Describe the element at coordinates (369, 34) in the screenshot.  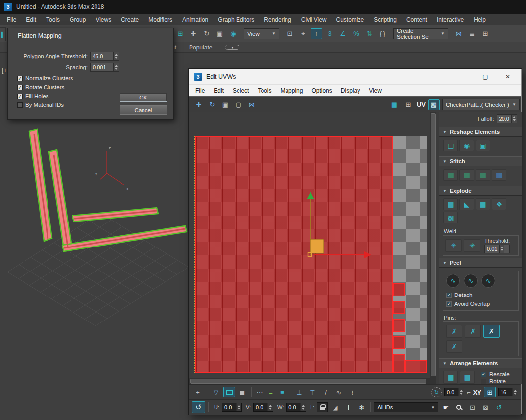
I see `spinner-snap-icon: ⇅` at that location.